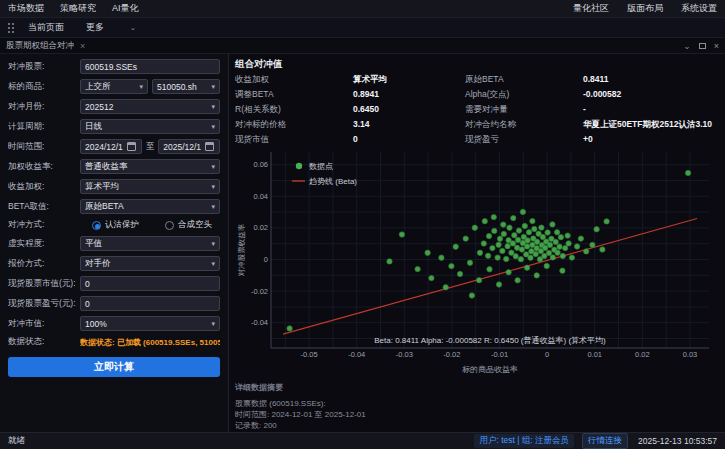  Describe the element at coordinates (170, 226) in the screenshot. I see `radio-icon` at that location.